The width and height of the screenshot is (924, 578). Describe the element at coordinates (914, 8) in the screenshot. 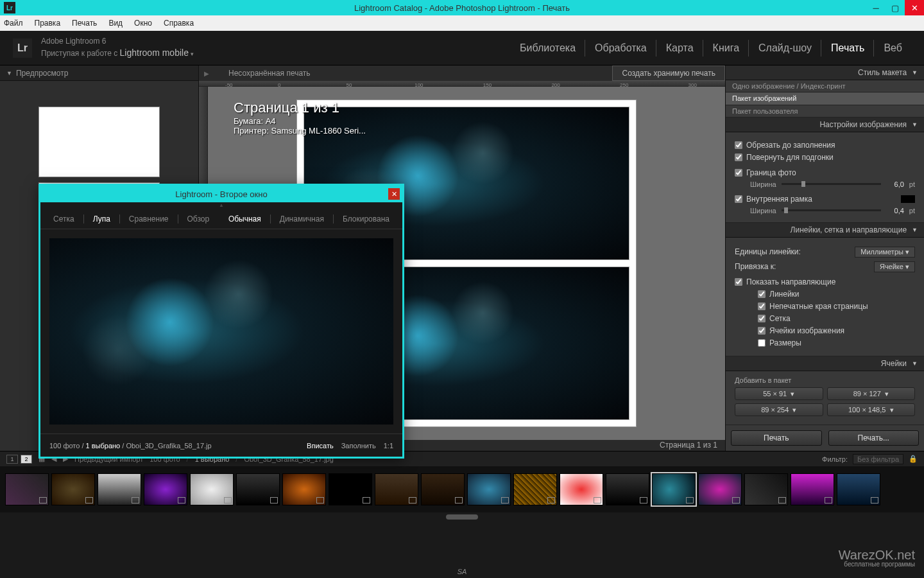

I see `close-button: ✕` at that location.